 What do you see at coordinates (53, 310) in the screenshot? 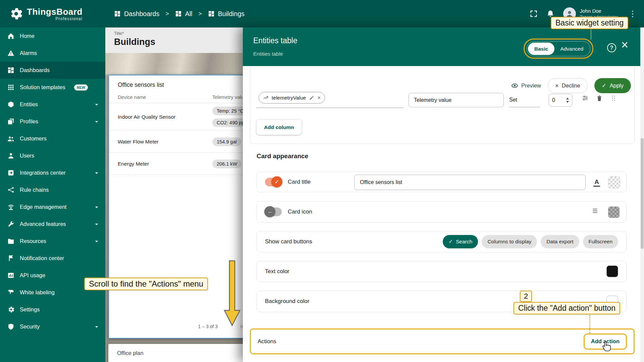
I see `sidebar-item-settings: Settings` at bounding box center [53, 310].